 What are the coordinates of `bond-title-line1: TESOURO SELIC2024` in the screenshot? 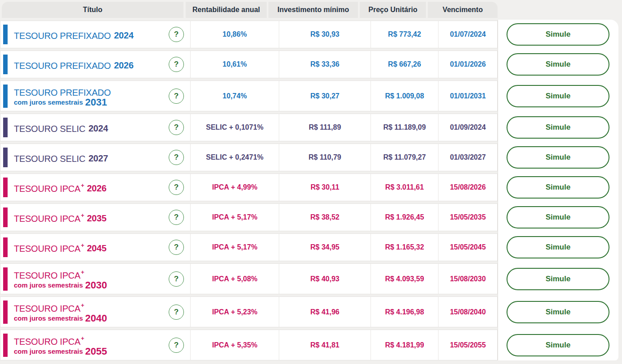 It's located at (61, 128).